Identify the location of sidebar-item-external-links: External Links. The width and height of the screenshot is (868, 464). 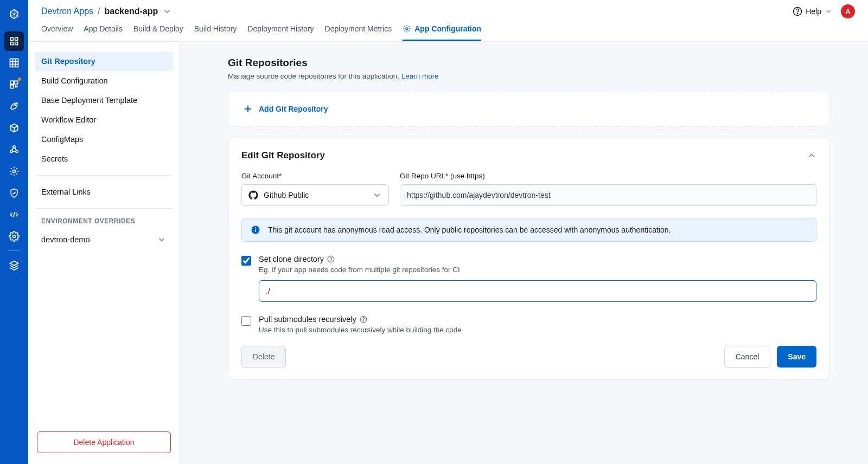
(104, 192).